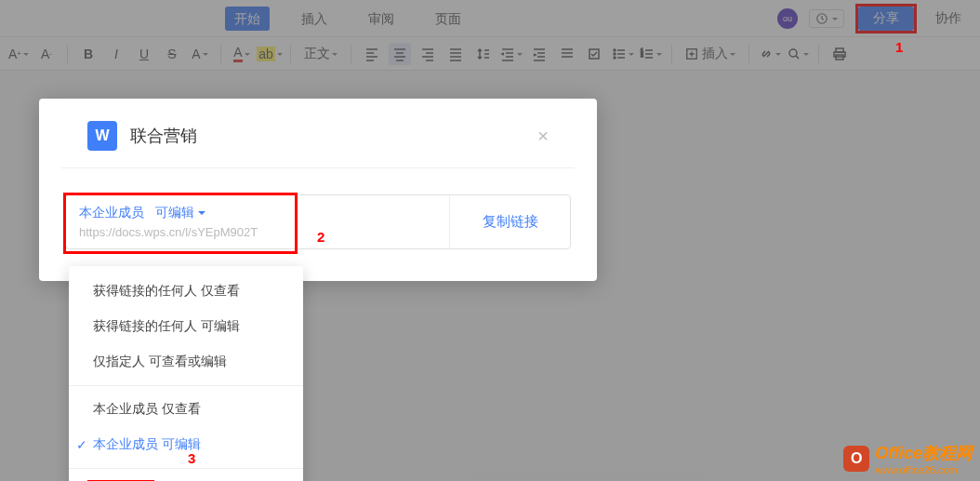 The width and height of the screenshot is (980, 481). Describe the element at coordinates (186, 291) in the screenshot. I see `perm-option-anyone-view: 获得链接的任何人 仅查看` at that location.